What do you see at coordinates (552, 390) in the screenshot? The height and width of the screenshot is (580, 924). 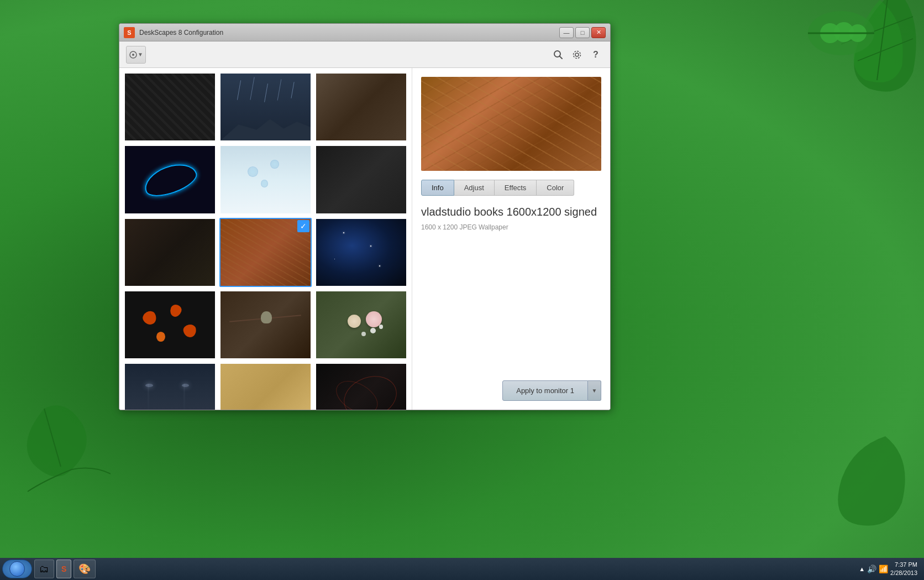 I see `apply-button-group: Apply to monitor 1 ▼` at bounding box center [552, 390].